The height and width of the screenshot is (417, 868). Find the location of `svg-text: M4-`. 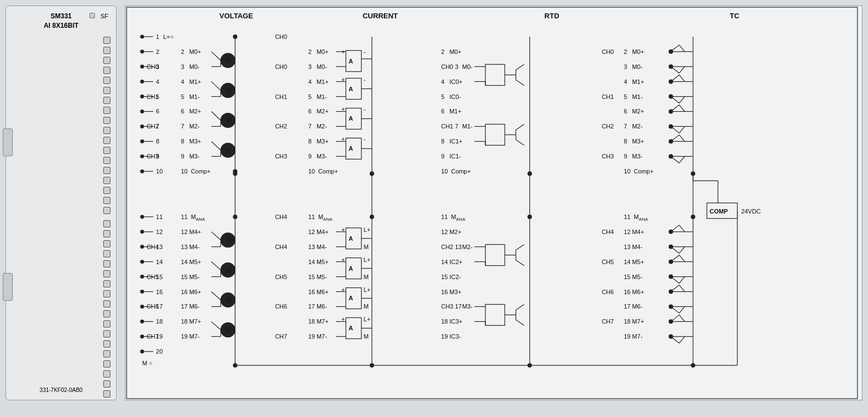

svg-text: M4- is located at coordinates (322, 247).